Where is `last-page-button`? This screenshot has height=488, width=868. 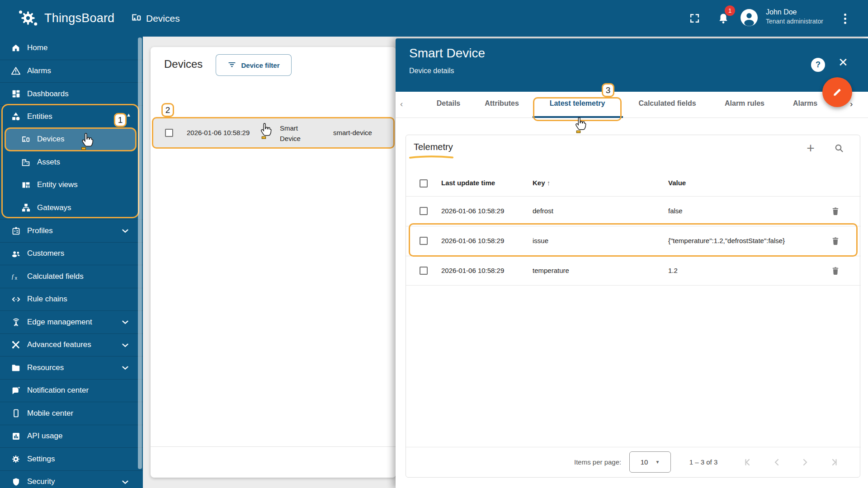
last-page-button is located at coordinates (833, 462).